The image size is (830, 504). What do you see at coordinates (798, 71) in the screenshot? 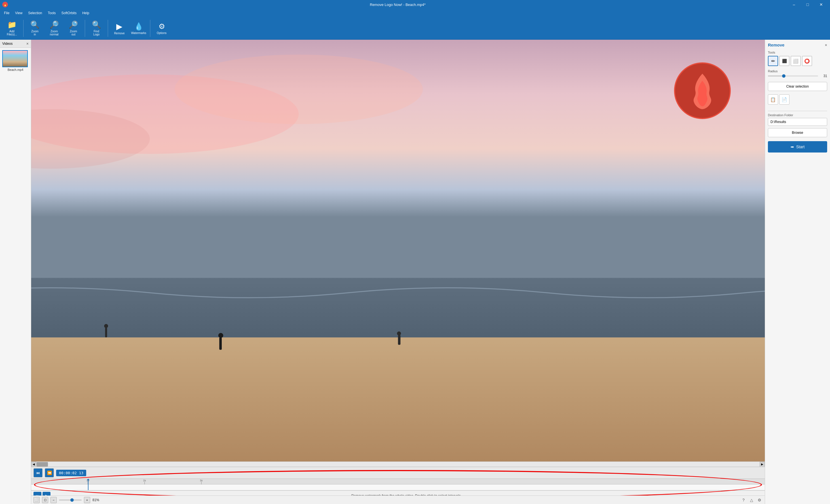
I see `radius-label: Radius` at bounding box center [798, 71].